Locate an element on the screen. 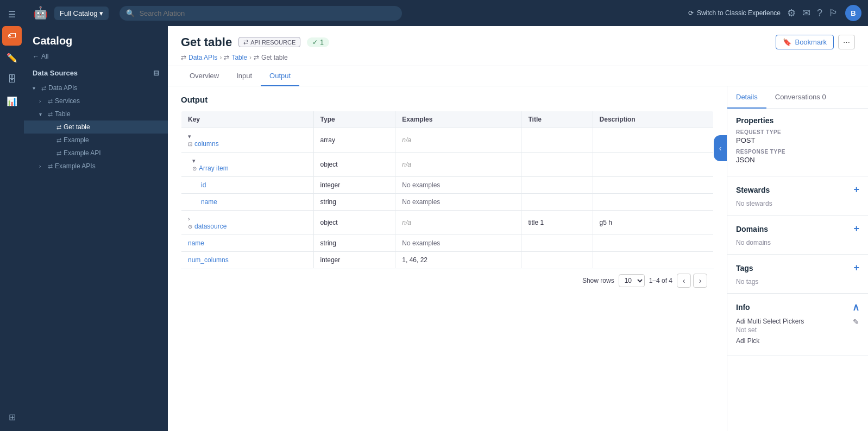 This screenshot has width=868, height=431. tab-overview: Overview is located at coordinates (204, 76).